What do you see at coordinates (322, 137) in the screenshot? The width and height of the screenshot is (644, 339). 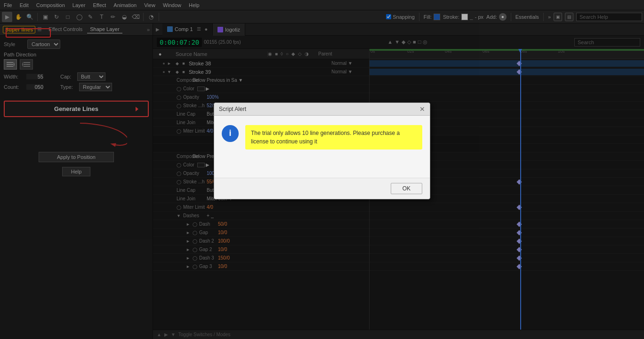 I see `dialog-body: i The trial only allows 10 line generati…` at bounding box center [322, 137].